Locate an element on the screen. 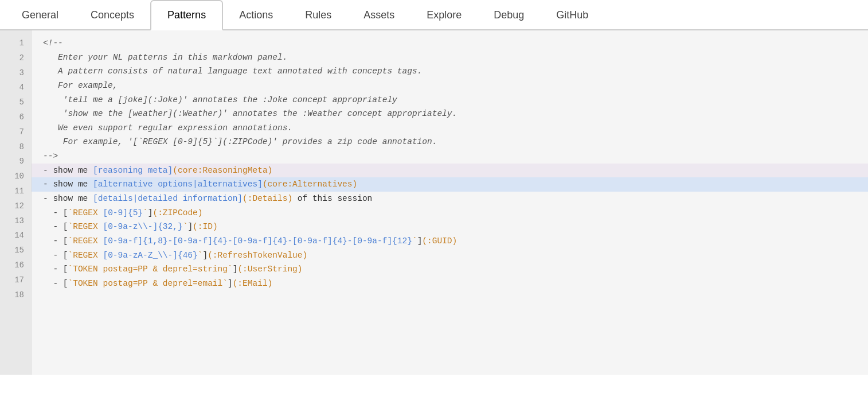  code-line-6: 'show me the [weather](:Weather)' annota… is located at coordinates (455, 114).